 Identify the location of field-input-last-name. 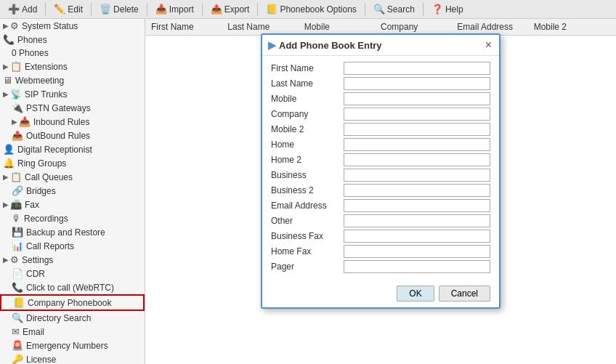
(417, 84).